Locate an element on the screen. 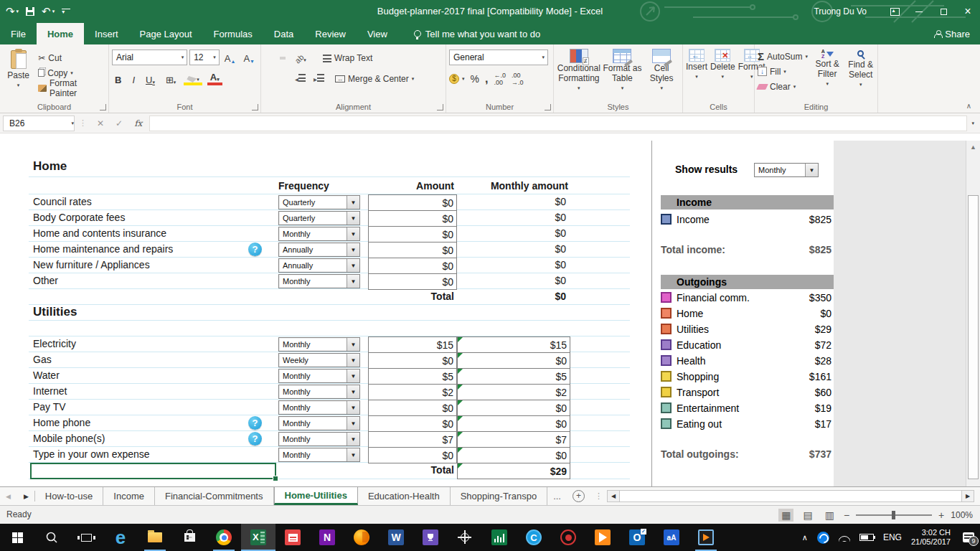  amount-cell: $5 is located at coordinates (413, 376).